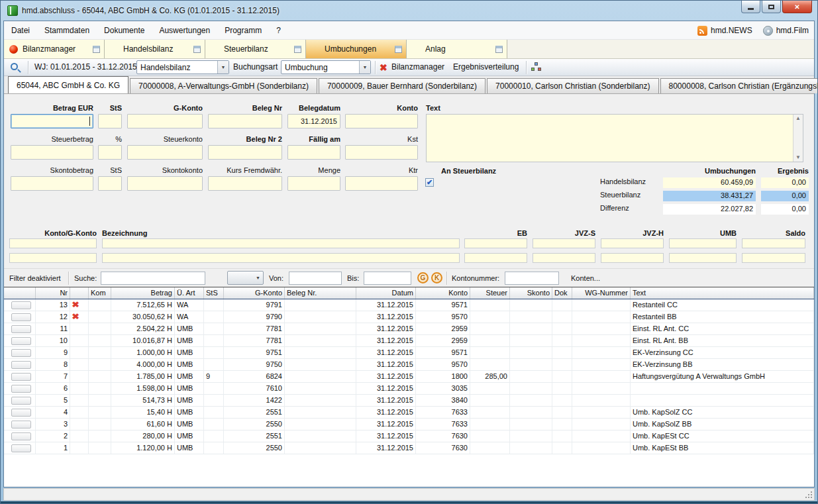 This screenshot has height=504, width=818. What do you see at coordinates (615, 138) in the screenshot?
I see `text-input: ▲ ▼` at bounding box center [615, 138].